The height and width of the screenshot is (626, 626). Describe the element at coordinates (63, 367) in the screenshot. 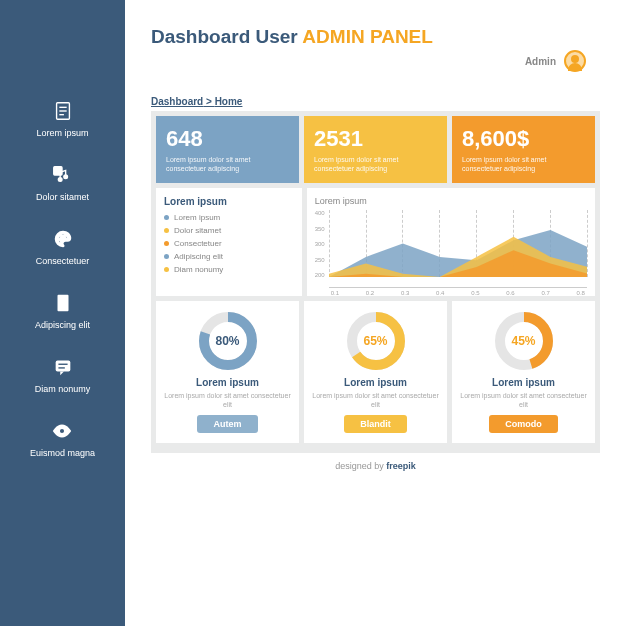

I see `chat-icon` at that location.